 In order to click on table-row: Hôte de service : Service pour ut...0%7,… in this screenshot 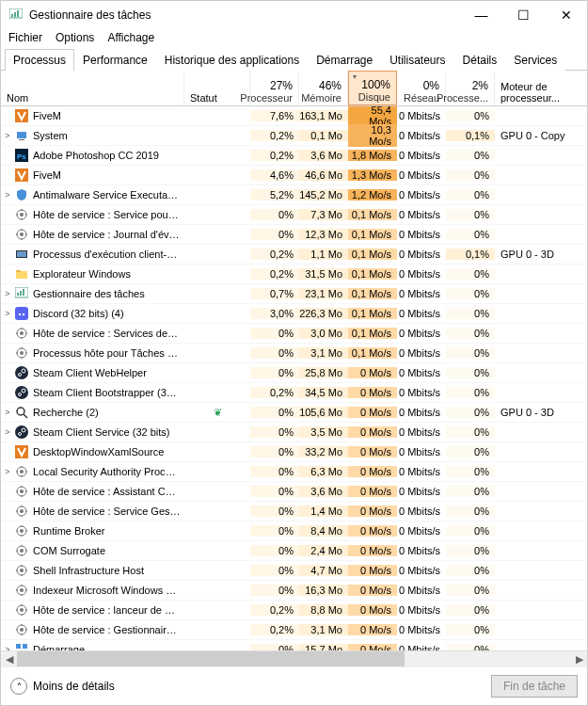, I will do `click(294, 215)`.